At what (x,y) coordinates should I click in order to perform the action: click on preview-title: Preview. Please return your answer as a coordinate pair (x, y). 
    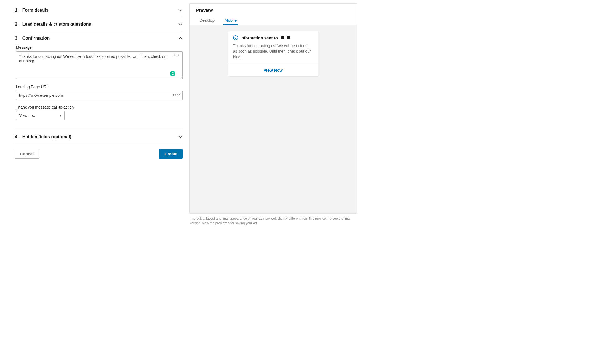
    Looking at the image, I should click on (273, 10).